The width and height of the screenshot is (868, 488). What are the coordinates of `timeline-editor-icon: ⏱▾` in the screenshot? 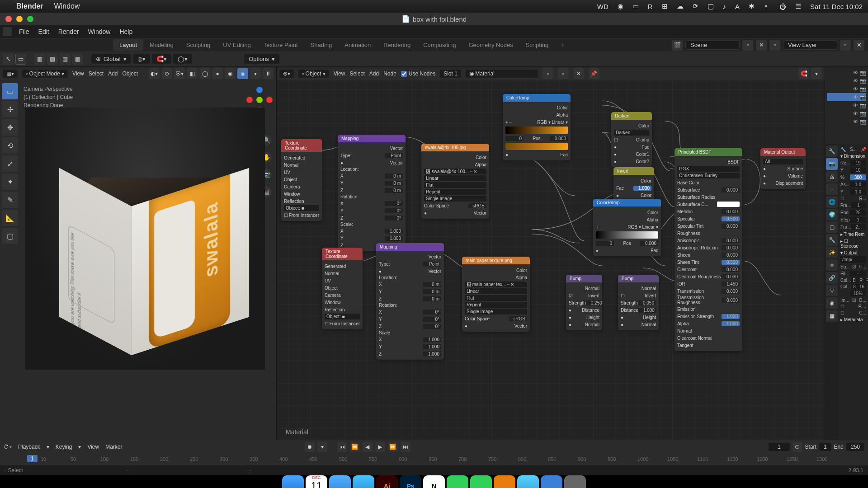 It's located at (8, 447).